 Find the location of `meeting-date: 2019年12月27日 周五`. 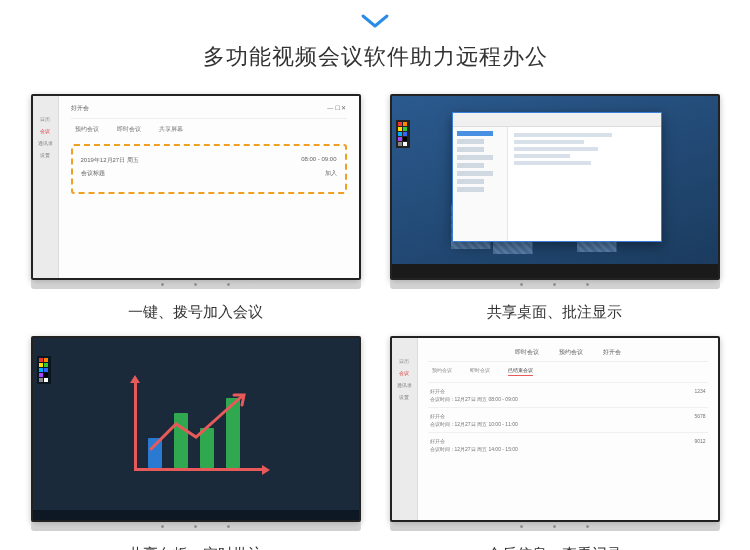

meeting-date: 2019年12月27日 周五 is located at coordinates (110, 160).